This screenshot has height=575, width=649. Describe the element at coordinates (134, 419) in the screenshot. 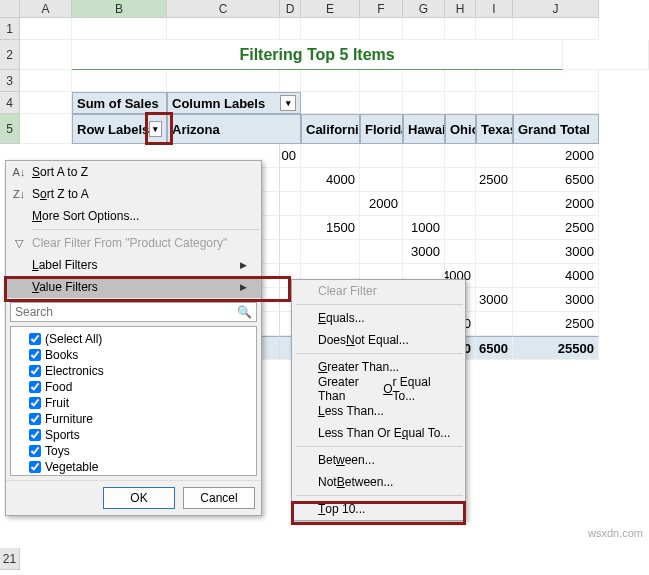

I see `filter-checkbox-item: Furniture` at that location.